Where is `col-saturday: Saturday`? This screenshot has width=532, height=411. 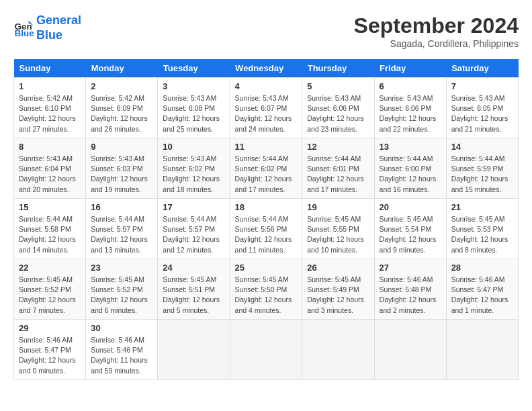
col-saturday: Saturday is located at coordinates (482, 68).